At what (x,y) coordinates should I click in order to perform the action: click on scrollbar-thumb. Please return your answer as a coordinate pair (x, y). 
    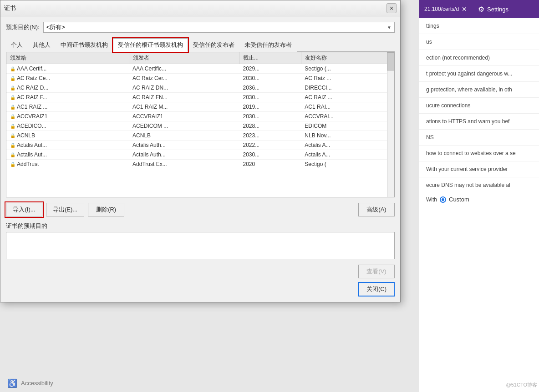
    Looking at the image, I should click on (391, 61).